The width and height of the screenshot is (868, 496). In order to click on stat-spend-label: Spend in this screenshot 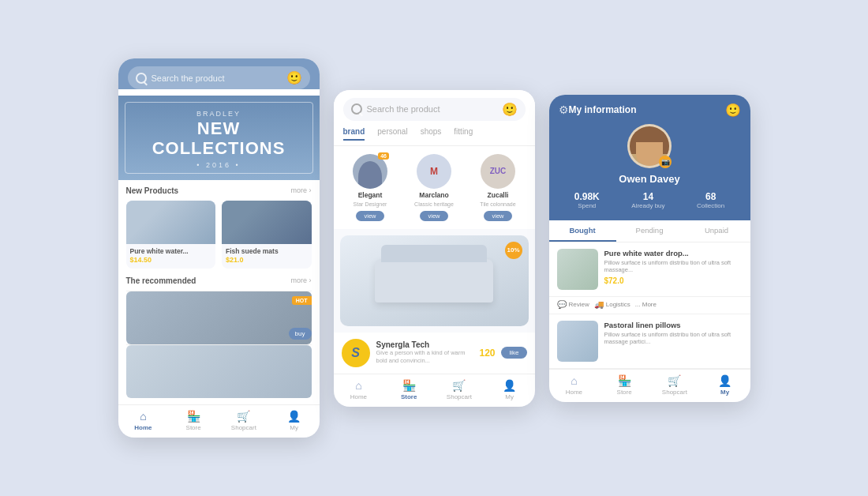, I will do `click(587, 205)`.